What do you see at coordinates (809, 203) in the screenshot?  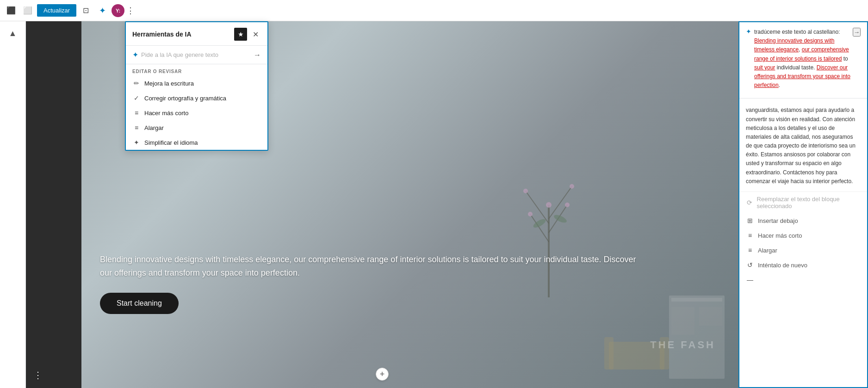 I see `right-action-replace-label: Reemplazar el texto del bloque seleccion…` at bounding box center [809, 203].